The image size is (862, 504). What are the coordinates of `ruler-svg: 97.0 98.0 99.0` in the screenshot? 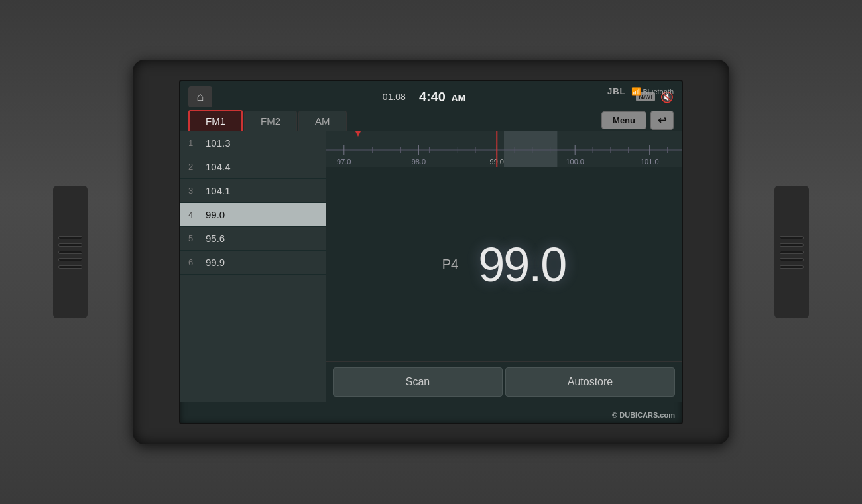 It's located at (504, 149).